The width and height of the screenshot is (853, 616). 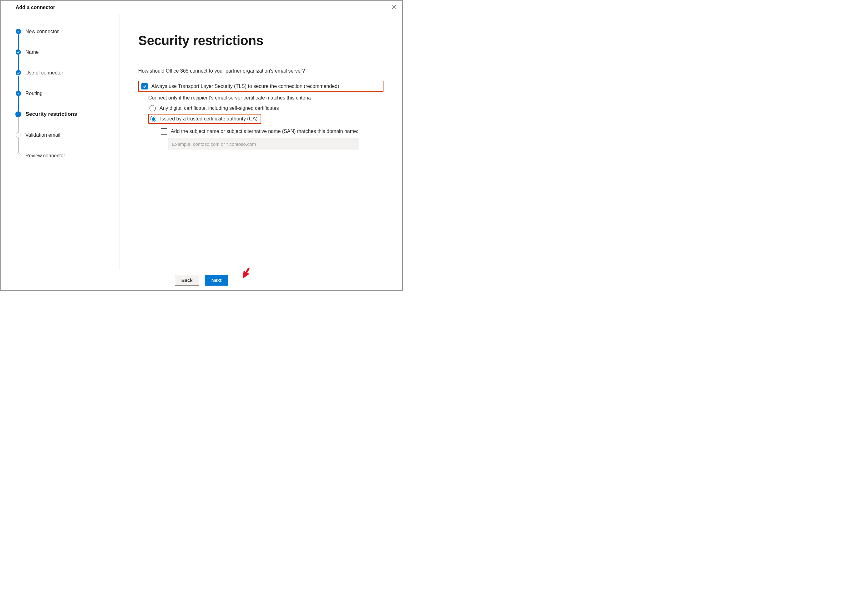 I want to click on step-label: Routing, so click(x=34, y=93).